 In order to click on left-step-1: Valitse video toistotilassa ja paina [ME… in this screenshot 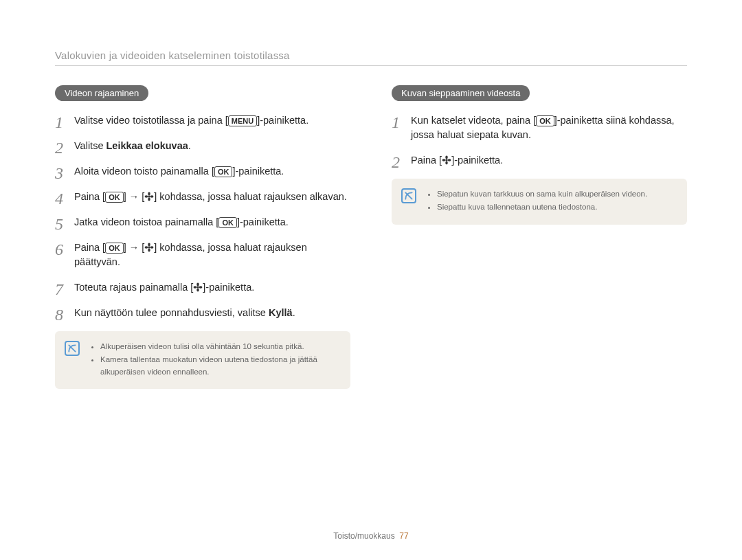, I will do `click(203, 121)`.